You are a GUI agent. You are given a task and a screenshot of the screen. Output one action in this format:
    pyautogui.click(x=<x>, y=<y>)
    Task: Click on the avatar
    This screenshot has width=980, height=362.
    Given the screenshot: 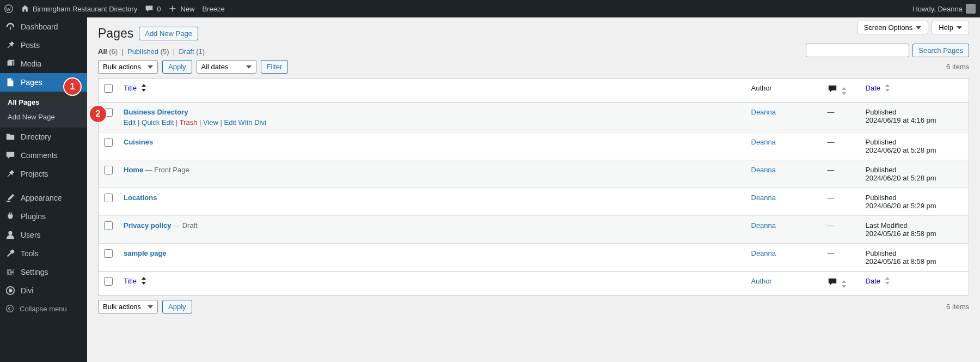 What is the action you would take?
    pyautogui.click(x=971, y=9)
    